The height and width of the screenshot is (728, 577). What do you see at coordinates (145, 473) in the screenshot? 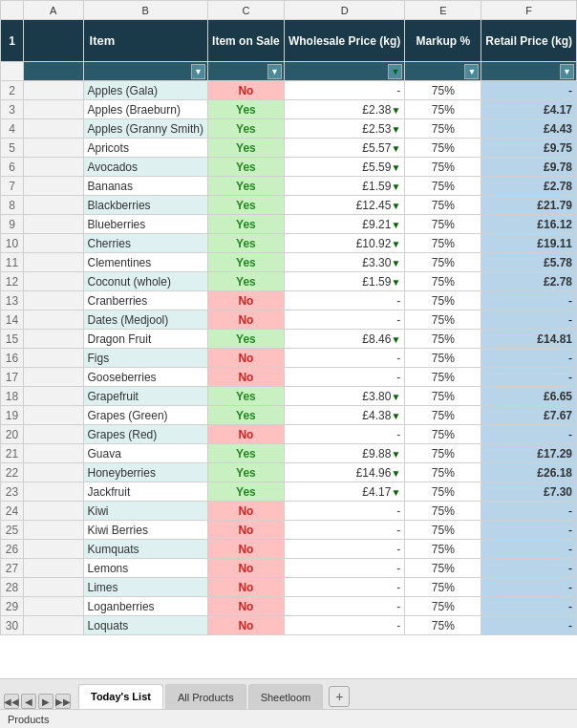
I see `cell-item: Honeyberries` at bounding box center [145, 473].